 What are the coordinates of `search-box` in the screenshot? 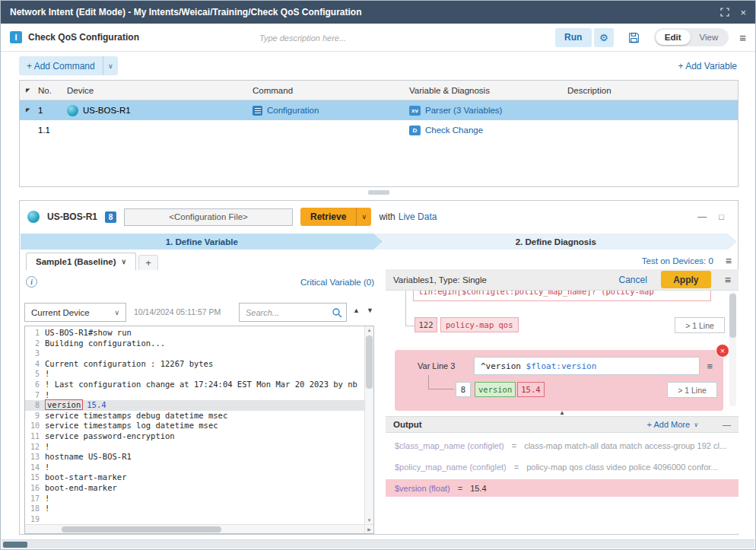 It's located at (293, 312).